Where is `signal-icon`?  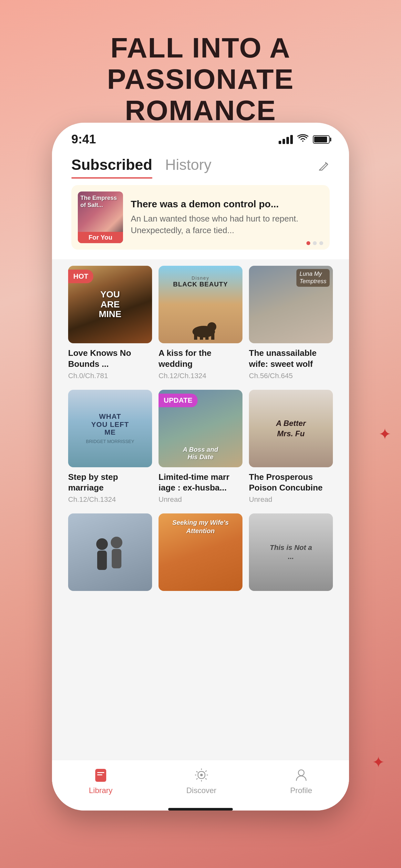 signal-icon is located at coordinates (286, 140).